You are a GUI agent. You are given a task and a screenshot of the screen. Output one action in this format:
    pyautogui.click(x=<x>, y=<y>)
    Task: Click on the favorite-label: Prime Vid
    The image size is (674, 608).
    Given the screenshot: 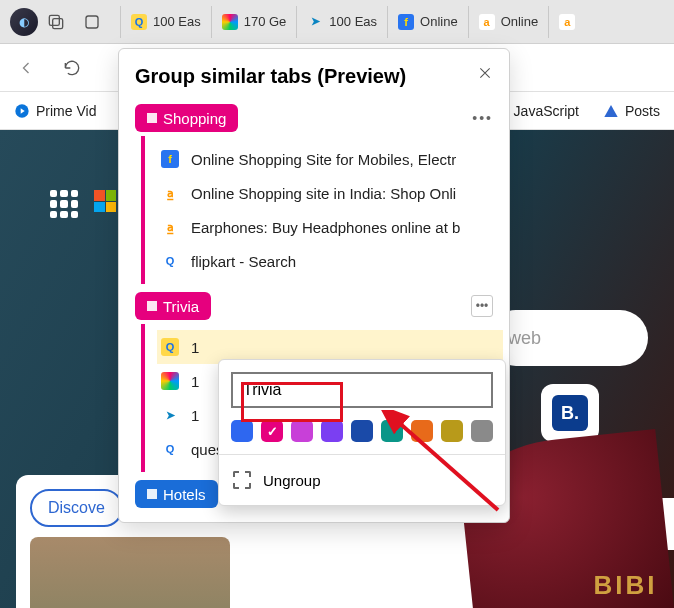 What is the action you would take?
    pyautogui.click(x=66, y=111)
    